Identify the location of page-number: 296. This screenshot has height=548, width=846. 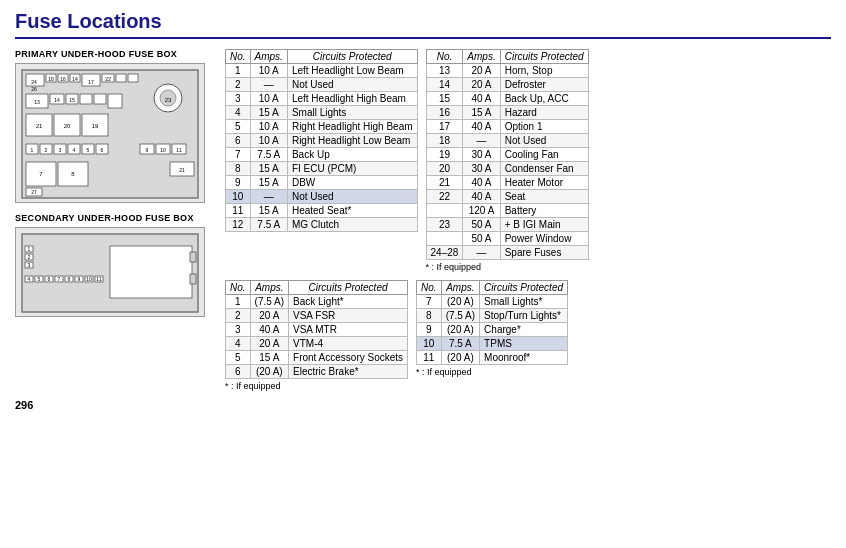
(423, 405).